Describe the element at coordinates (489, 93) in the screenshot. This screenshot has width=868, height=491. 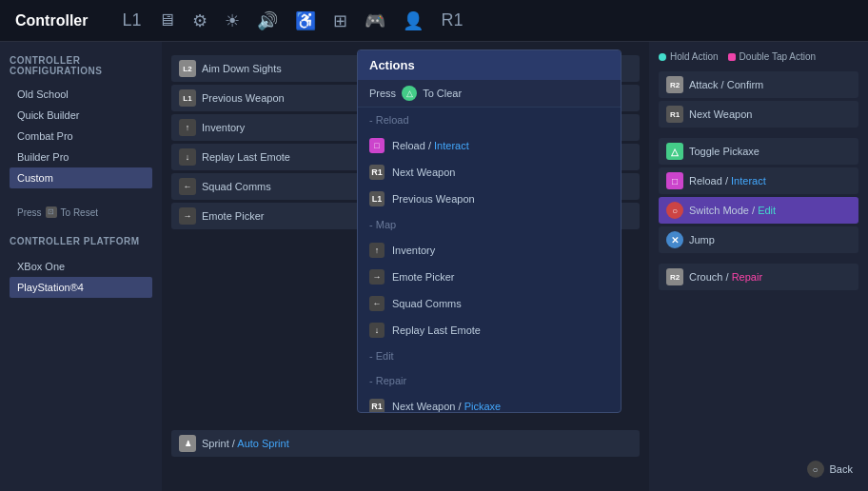
I see `actions-clear-row: Press △ To Clear` at that location.